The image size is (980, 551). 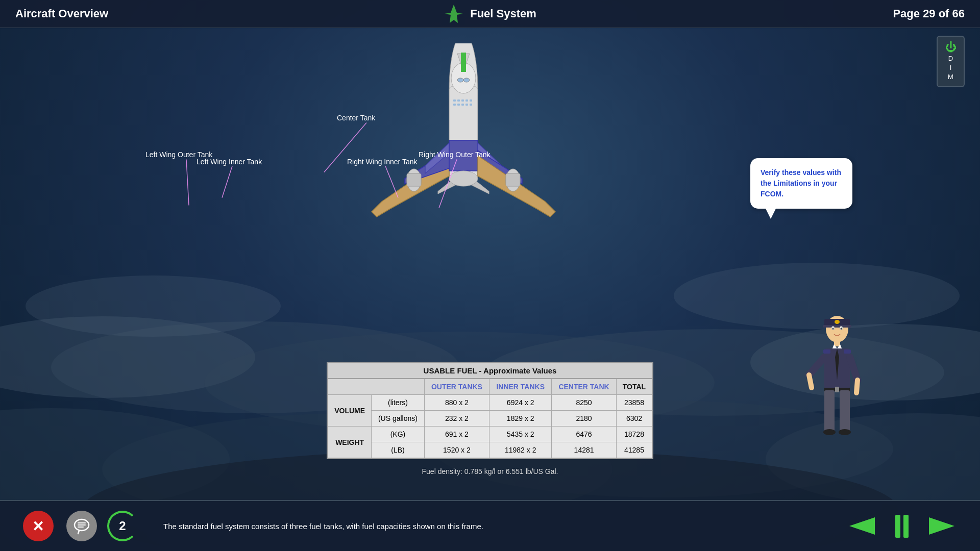 I want to click on table-row: (LB) 1520 x 2 11982 x 2 14281 41285, so click(x=490, y=450).